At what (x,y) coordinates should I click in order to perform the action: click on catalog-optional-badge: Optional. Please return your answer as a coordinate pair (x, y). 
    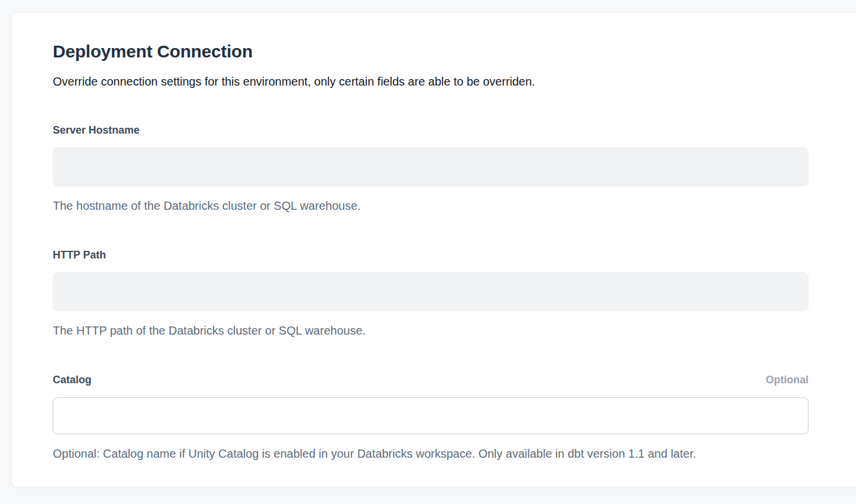
    Looking at the image, I should click on (787, 380).